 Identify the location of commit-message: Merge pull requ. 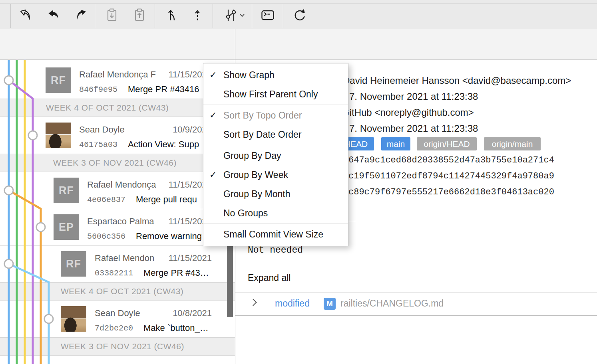
(166, 200).